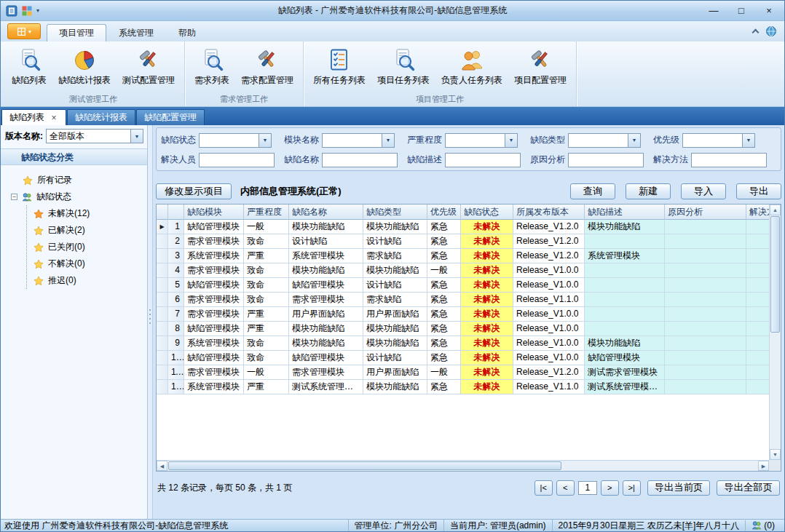 This screenshot has height=532, width=785. What do you see at coordinates (136, 33) in the screenshot?
I see `ribbon-tab-system-management: 系统管理` at bounding box center [136, 33].